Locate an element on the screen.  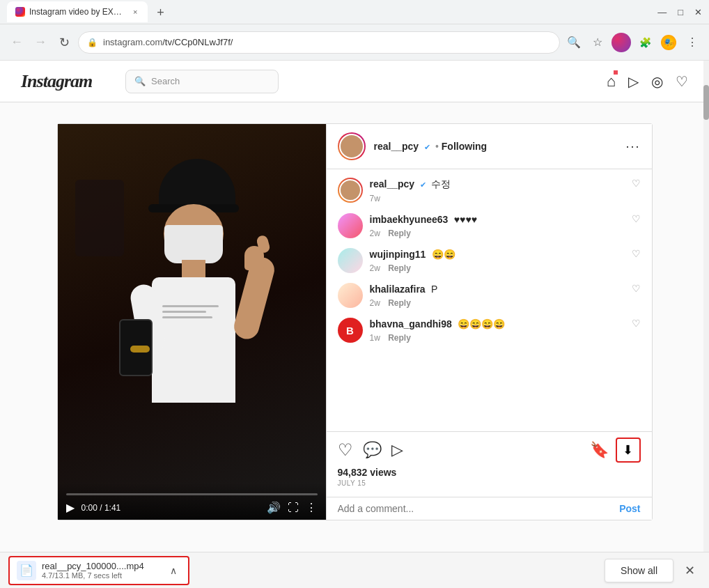
first-comment-avatar is located at coordinates (350, 190).